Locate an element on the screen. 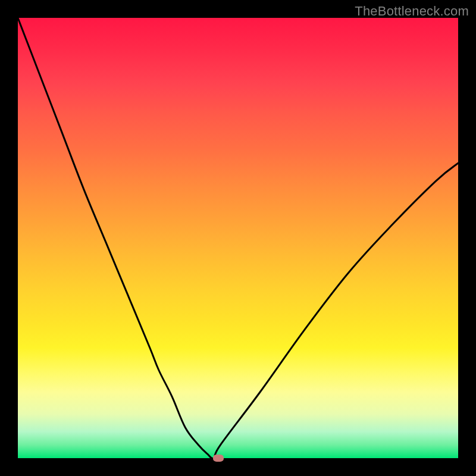 The height and width of the screenshot is (476, 476). watermark-text: TheBottleneck.com is located at coordinates (412, 11).